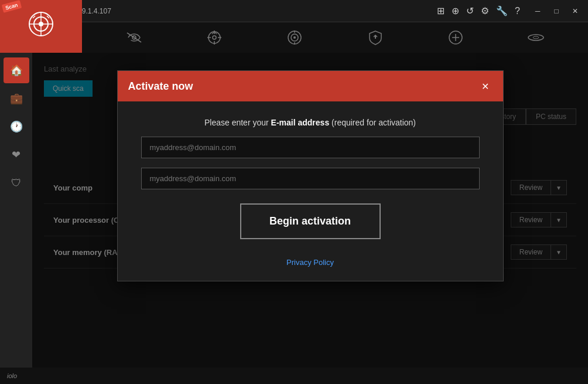 This screenshot has width=588, height=384. What do you see at coordinates (16, 70) in the screenshot?
I see `sidebar-item-home: 🏠` at bounding box center [16, 70].